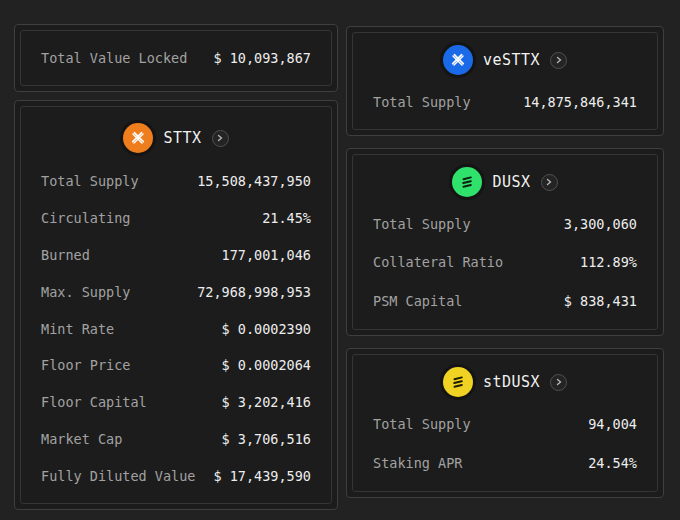 The image size is (680, 520). I want to click on stdusx-token-name: stDUSX, so click(512, 382).